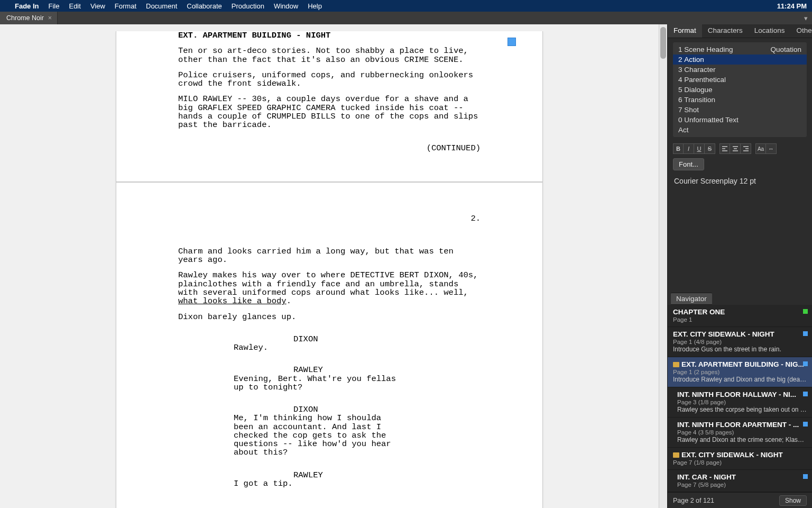  What do you see at coordinates (315, 6) in the screenshot?
I see `menu-help: Help` at bounding box center [315, 6].